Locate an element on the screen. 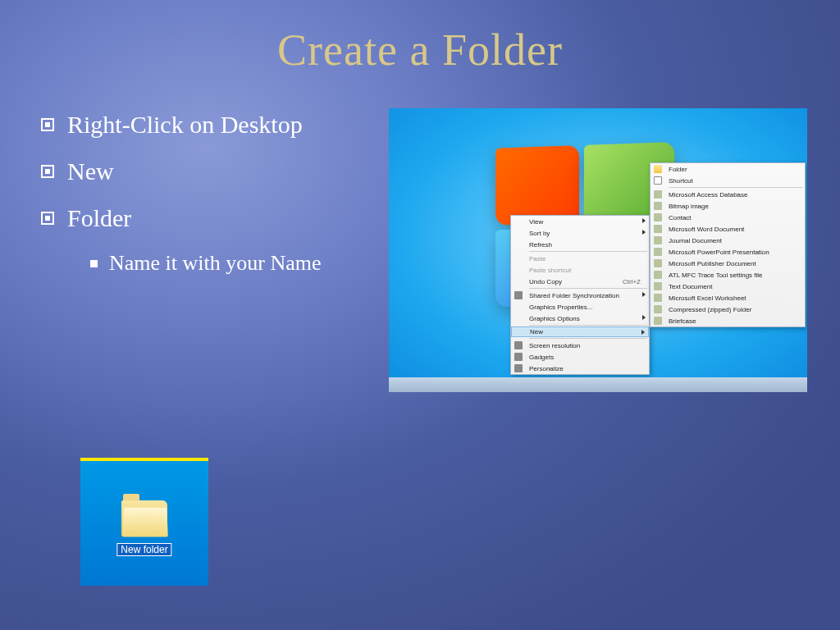 The height and width of the screenshot is (630, 840). submenu-item-folder: Folder is located at coordinates (728, 169).